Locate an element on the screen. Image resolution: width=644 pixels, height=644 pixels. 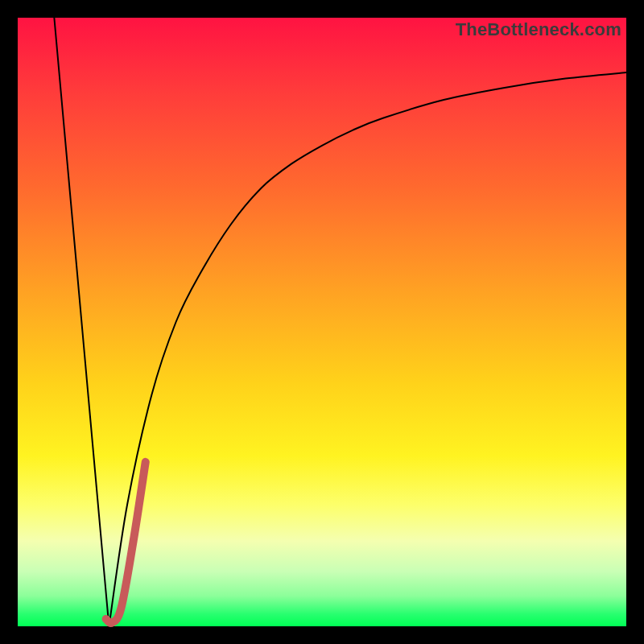
hook-marker is located at coordinates (126, 543).